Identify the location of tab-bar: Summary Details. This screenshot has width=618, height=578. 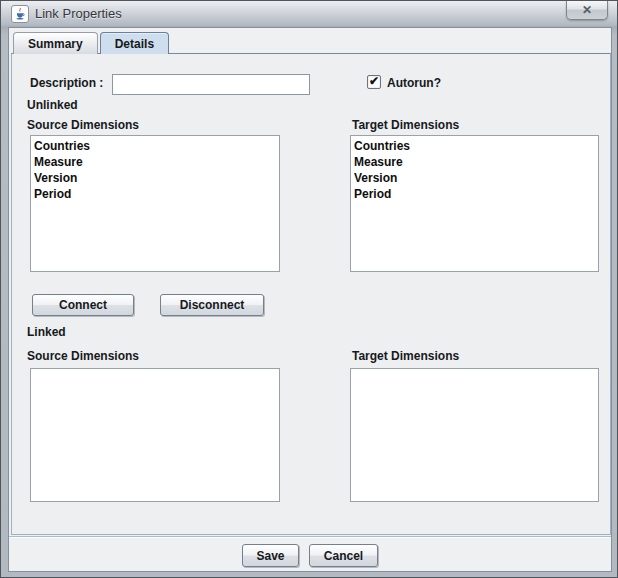
(91, 43).